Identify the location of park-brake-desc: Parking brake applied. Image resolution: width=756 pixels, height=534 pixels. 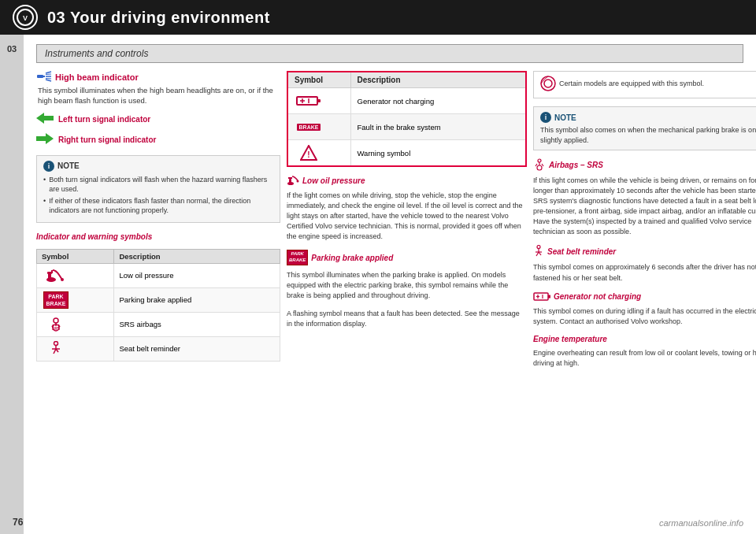
(197, 299).